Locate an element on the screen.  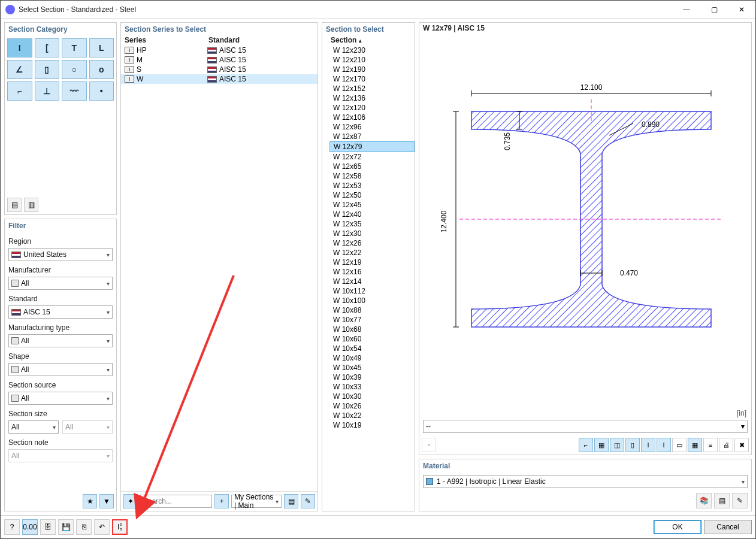
section-item: W 10x88 is located at coordinates (372, 310).